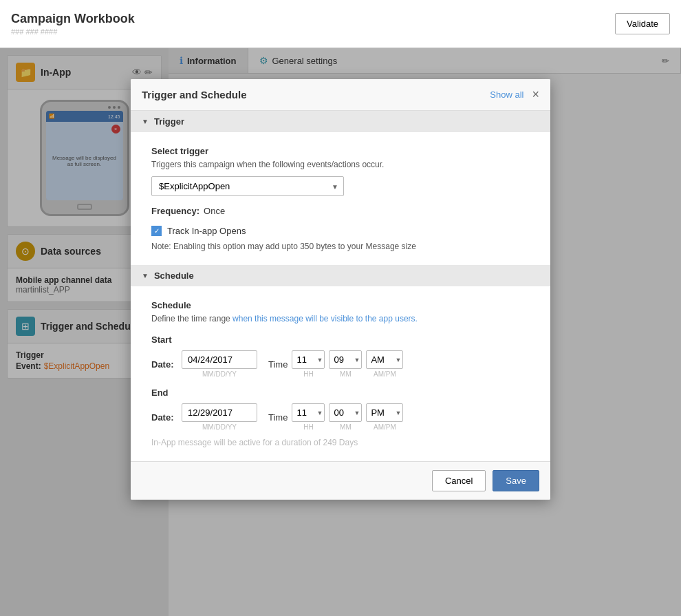  What do you see at coordinates (248, 186) in the screenshot?
I see `trigger-select: $ExplicitAppOpen` at bounding box center [248, 186].